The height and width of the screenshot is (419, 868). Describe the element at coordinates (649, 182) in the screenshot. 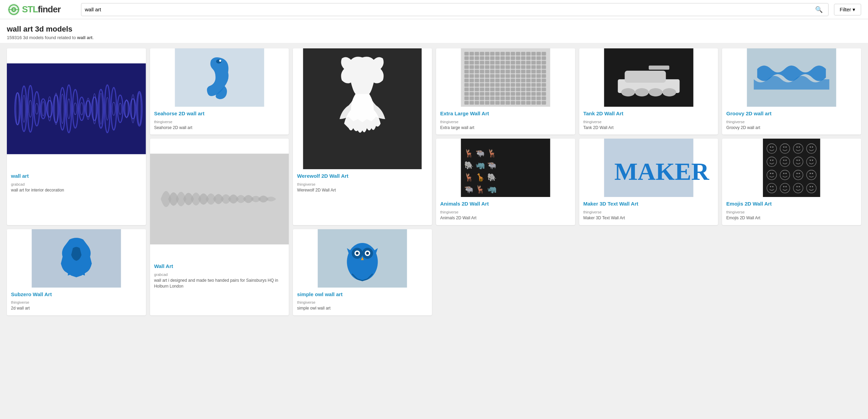

I see `card-maker: MAKER Maker 3D Text Wall Art thingiverse…` at that location.